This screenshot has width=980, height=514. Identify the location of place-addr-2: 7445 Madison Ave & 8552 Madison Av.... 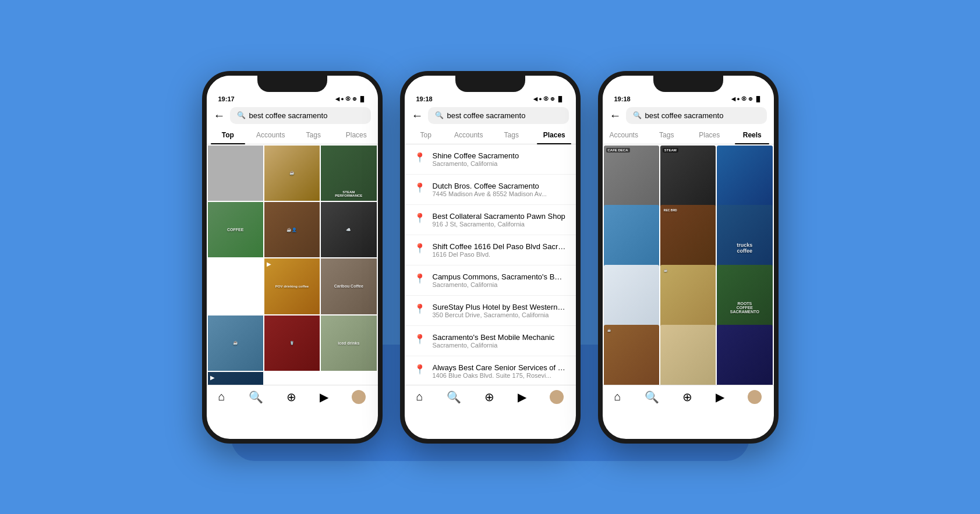
(500, 194).